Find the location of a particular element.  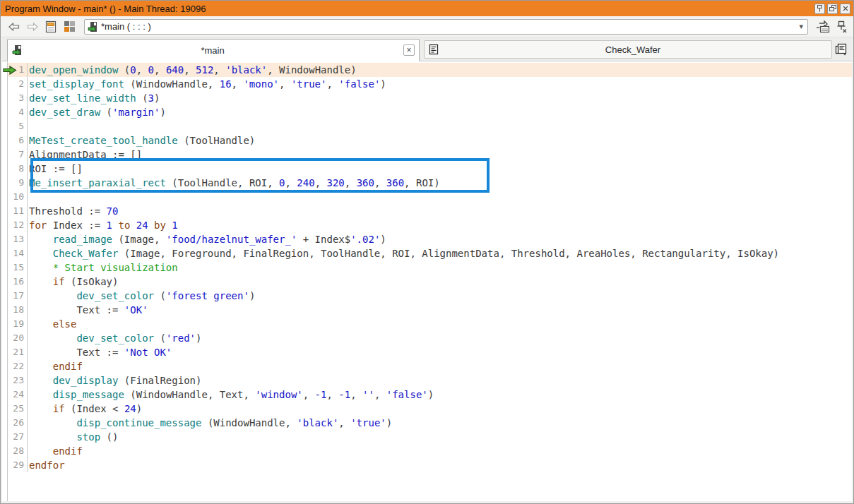

tab-main: *main × is located at coordinates (213, 50).